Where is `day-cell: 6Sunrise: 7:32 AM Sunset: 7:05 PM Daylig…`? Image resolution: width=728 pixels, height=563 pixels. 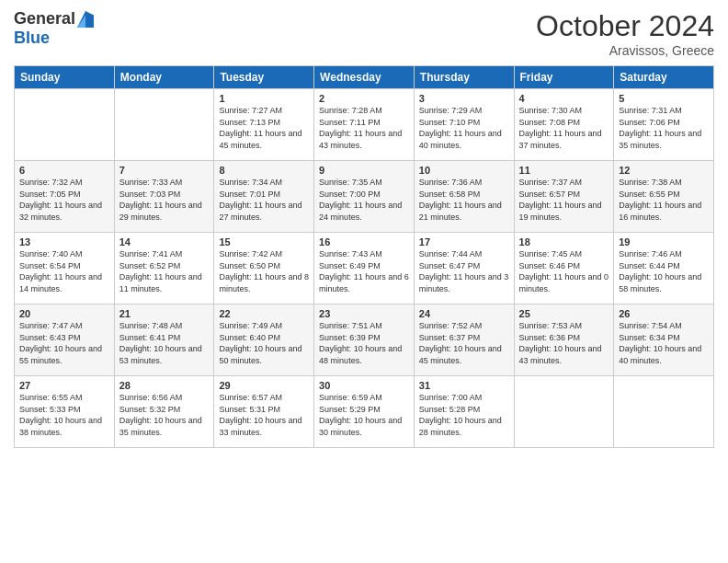 day-cell: 6Sunrise: 7:32 AM Sunset: 7:05 PM Daylig… is located at coordinates (64, 197).